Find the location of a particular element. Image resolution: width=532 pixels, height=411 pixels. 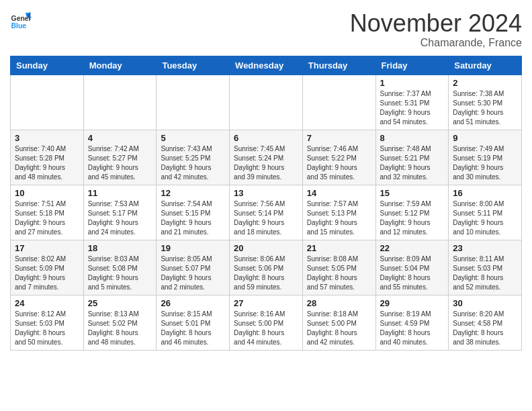

day-number: 1 is located at coordinates (412, 83).